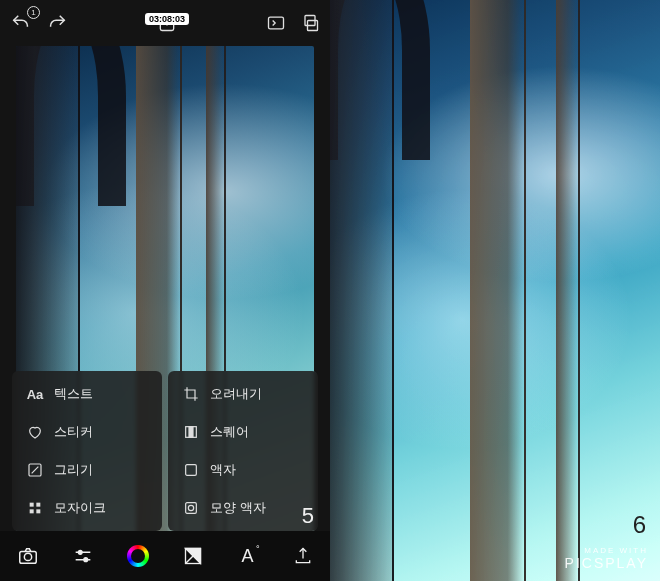 This screenshot has height=581, width=660. What do you see at coordinates (21, 23) in the screenshot?
I see `undo-button: 1` at bounding box center [21, 23].